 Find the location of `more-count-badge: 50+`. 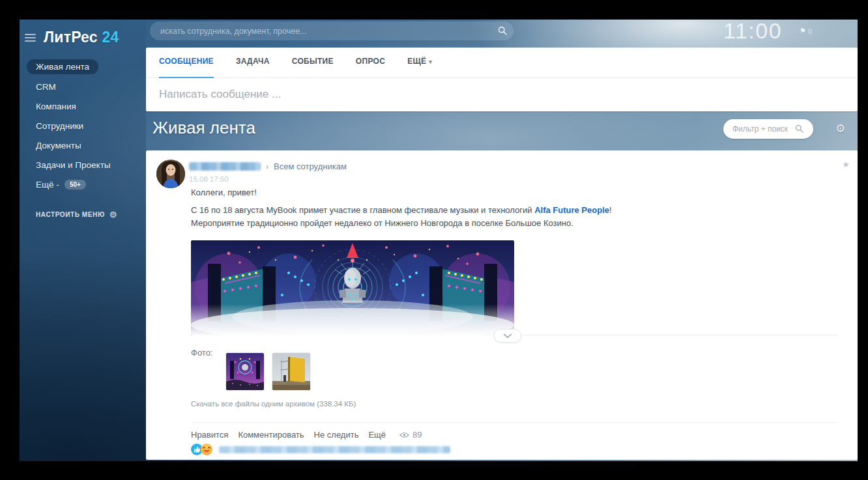

more-count-badge: 50+ is located at coordinates (76, 185).